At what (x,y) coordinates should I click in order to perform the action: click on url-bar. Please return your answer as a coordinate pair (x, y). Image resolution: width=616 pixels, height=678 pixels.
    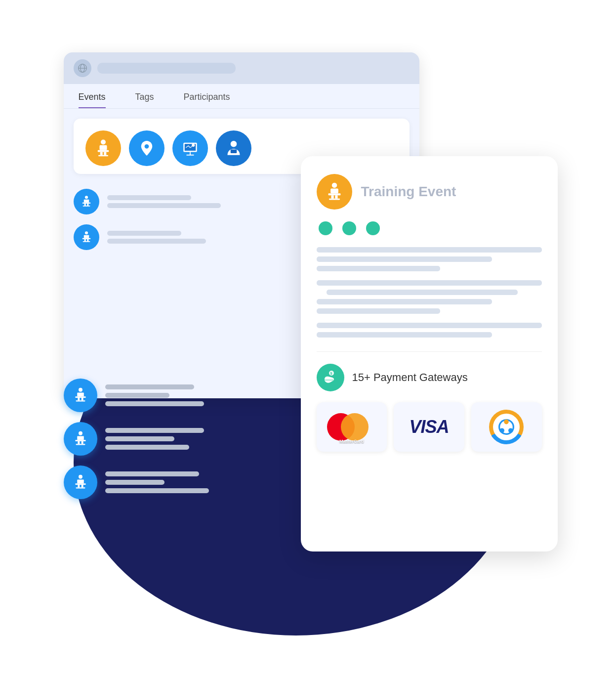
    Looking at the image, I should click on (166, 68).